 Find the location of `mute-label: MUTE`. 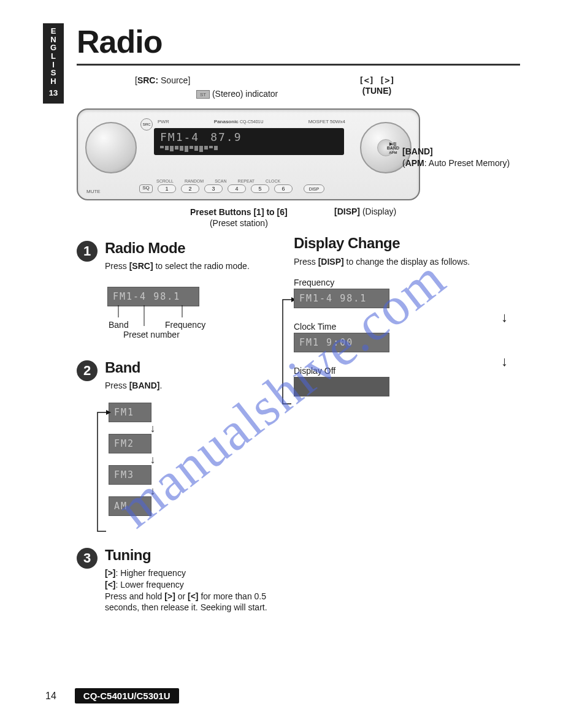

mute-label: MUTE is located at coordinates (93, 191).